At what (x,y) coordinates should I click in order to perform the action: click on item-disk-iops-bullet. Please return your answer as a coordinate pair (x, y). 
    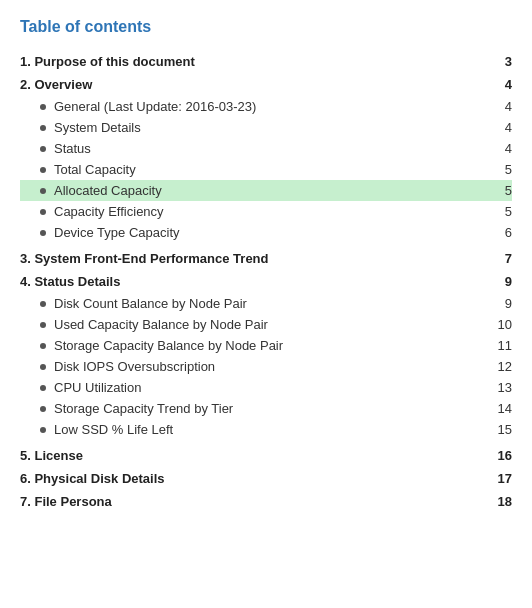
    Looking at the image, I should click on (47, 366).